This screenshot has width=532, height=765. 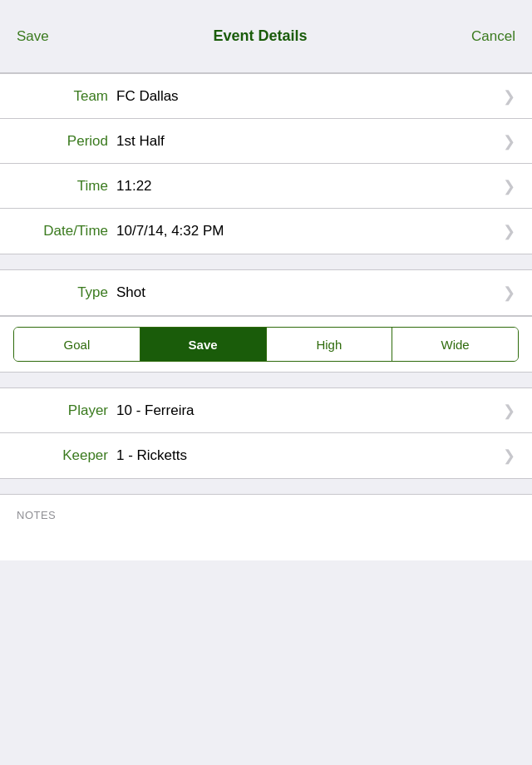 I want to click on team-label: Team, so click(x=62, y=96).